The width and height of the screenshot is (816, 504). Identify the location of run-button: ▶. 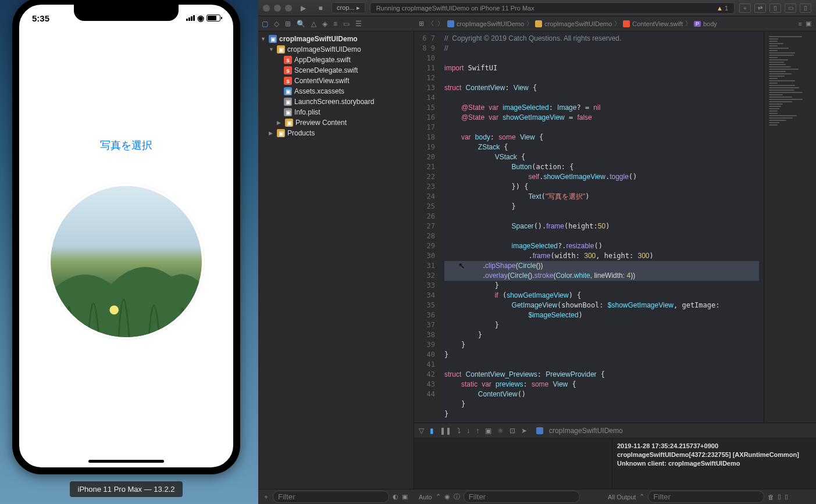
(303, 8).